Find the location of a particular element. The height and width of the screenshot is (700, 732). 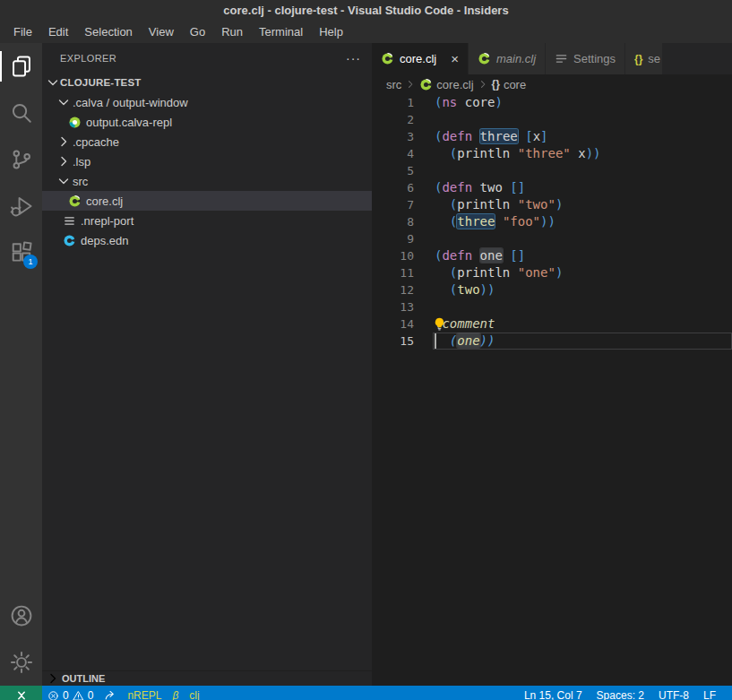

menu-help: Help is located at coordinates (332, 32).